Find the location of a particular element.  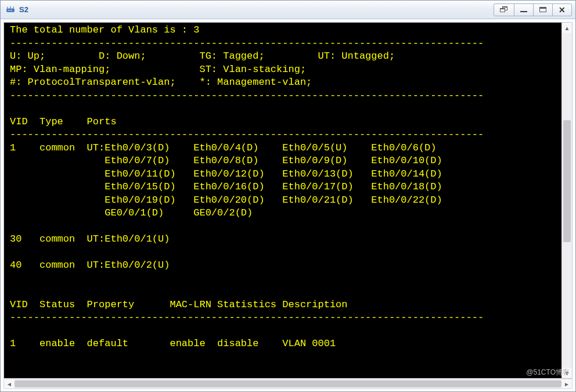

scroll-left-arrow-icon: ◄ is located at coordinates (9, 384).